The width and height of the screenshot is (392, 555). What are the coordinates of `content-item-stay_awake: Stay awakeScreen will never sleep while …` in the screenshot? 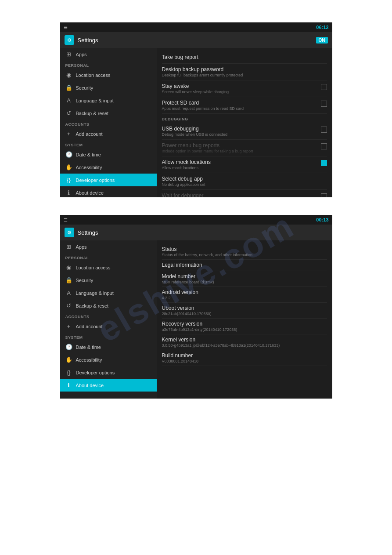 It's located at (245, 89).